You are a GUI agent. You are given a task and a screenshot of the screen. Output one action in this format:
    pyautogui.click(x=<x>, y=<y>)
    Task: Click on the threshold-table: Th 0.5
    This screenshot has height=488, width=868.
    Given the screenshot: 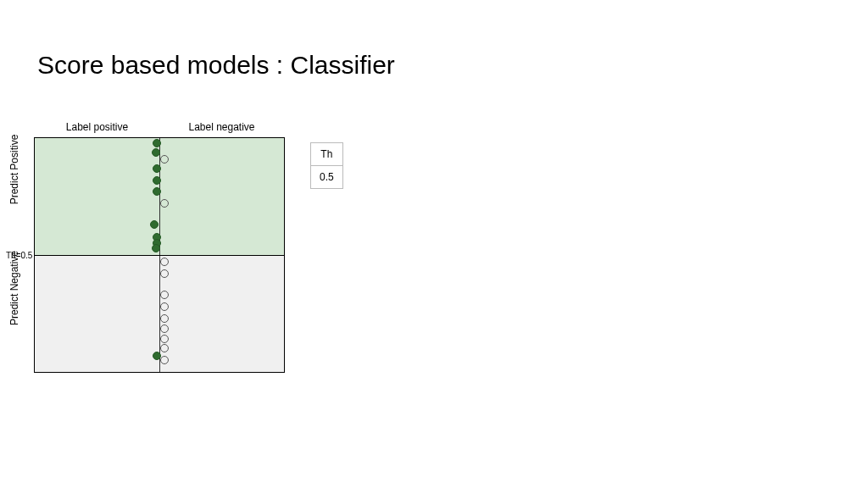 What is the action you would take?
    pyautogui.click(x=327, y=166)
    